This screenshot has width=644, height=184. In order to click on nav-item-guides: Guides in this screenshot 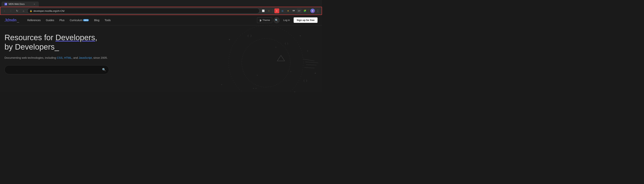, I will do `click(50, 20)`.